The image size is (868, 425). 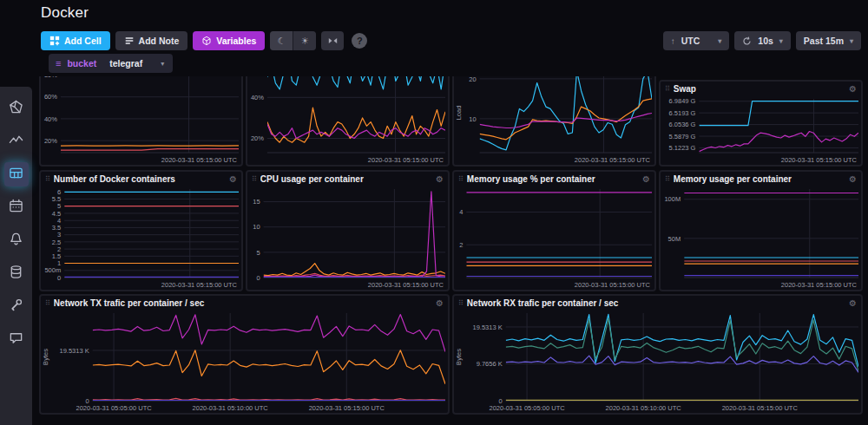 What do you see at coordinates (682, 147) in the screenshot?
I see `svg-text: 5.1223 G` at bounding box center [682, 147].